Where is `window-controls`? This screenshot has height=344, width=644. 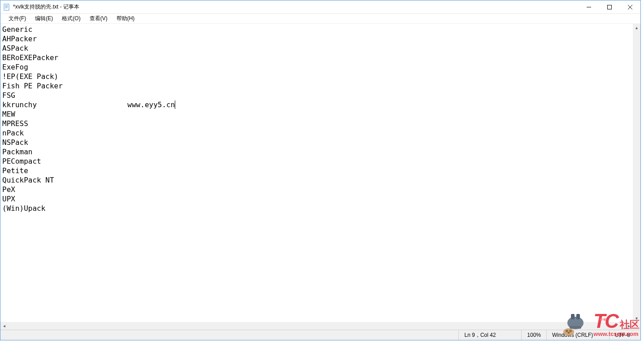 window-controls is located at coordinates (609, 7).